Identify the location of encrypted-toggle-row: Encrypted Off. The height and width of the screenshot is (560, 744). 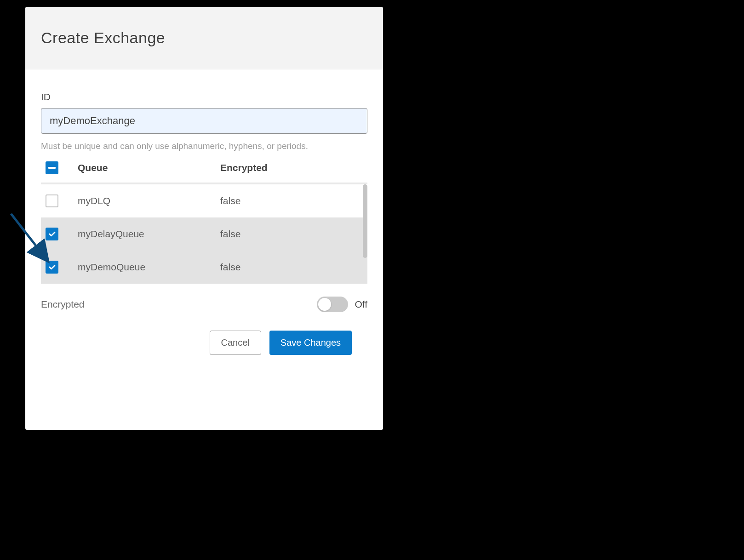
(204, 304).